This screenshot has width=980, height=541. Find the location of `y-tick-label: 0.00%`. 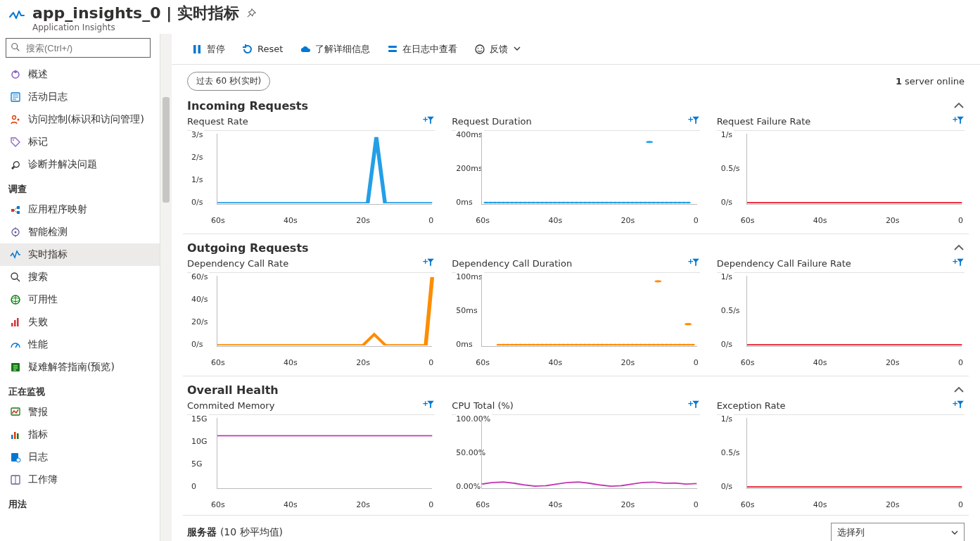

y-tick-label: 0.00% is located at coordinates (469, 487).